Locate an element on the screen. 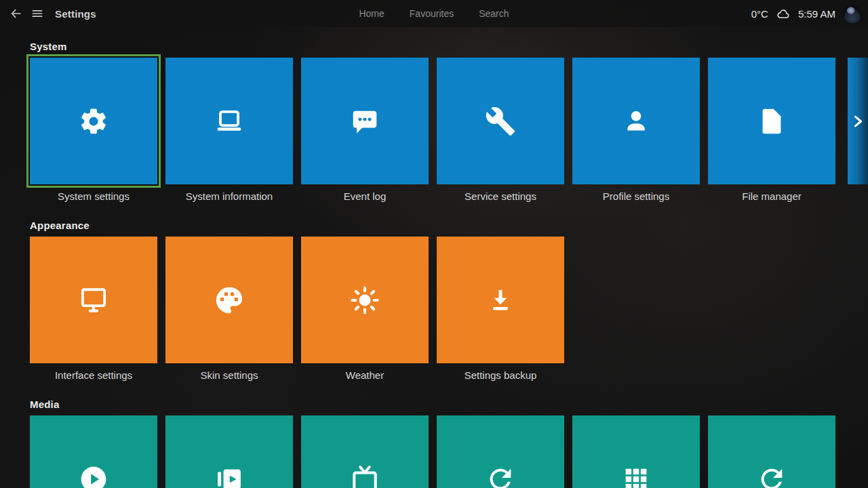 The width and height of the screenshot is (868, 488). tile-label: Service settings is located at coordinates (500, 197).